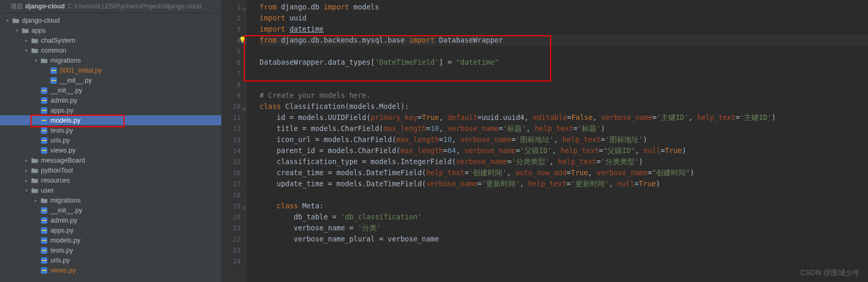  What do you see at coordinates (231, 162) in the screenshot?
I see `line-number: 15` at bounding box center [231, 162].